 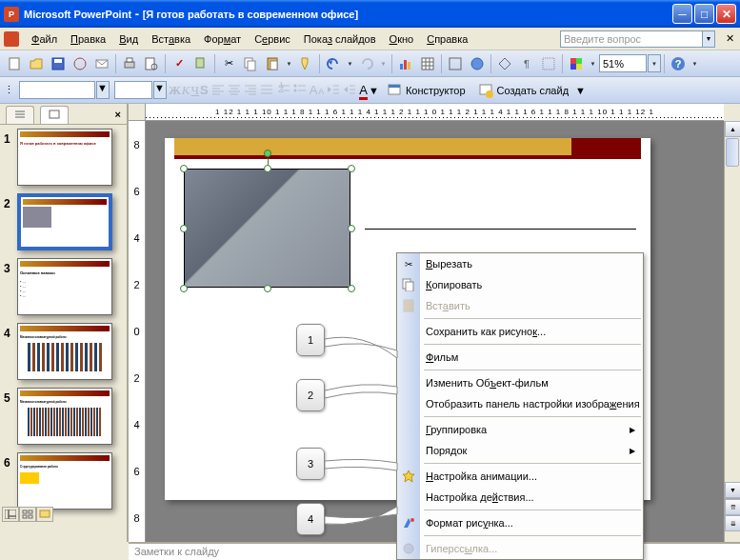 I want to click on cut-icon: ✂, so click(x=229, y=64).